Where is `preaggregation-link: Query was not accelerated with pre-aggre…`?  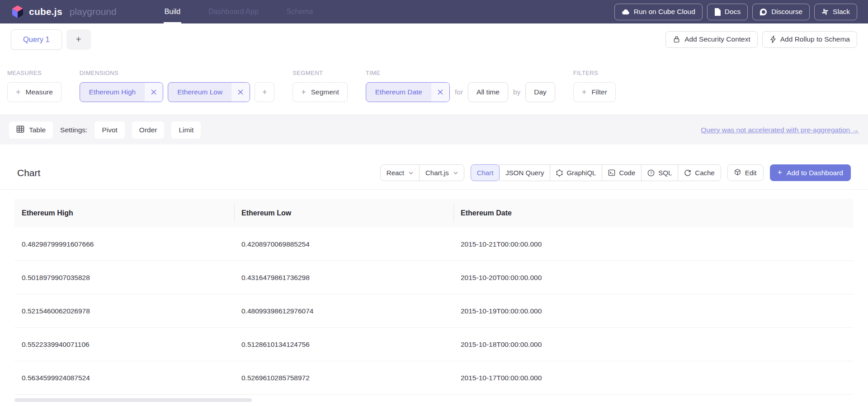
preaggregation-link: Query was not accelerated with pre-aggre… is located at coordinates (780, 130).